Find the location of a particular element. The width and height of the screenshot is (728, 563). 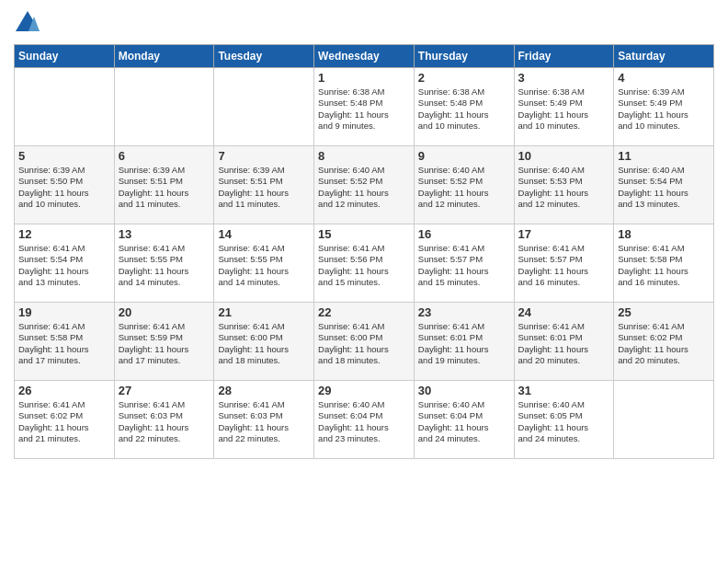

day-number: 24 is located at coordinates (564, 313).